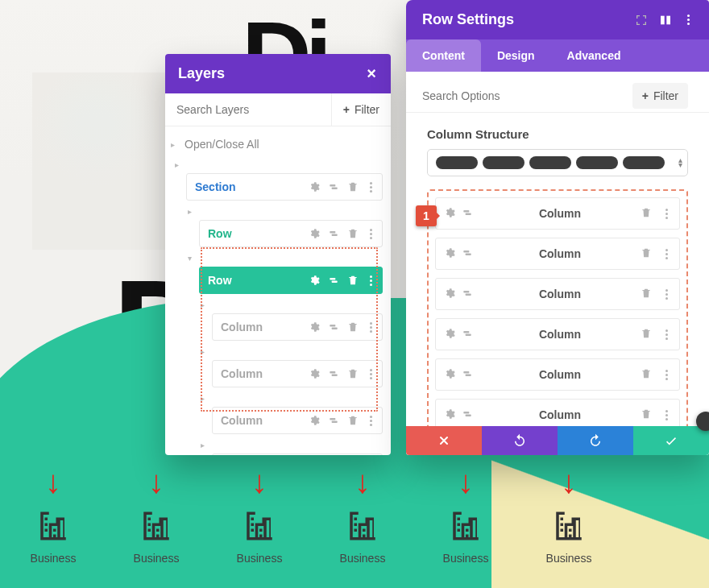 The width and height of the screenshot is (709, 588). I want to click on close-icon: ×, so click(371, 74).